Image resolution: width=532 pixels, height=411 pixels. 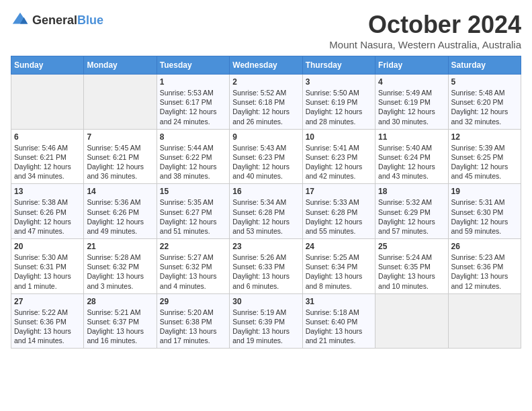 What do you see at coordinates (20, 20) in the screenshot?
I see `logo-icon` at bounding box center [20, 20].